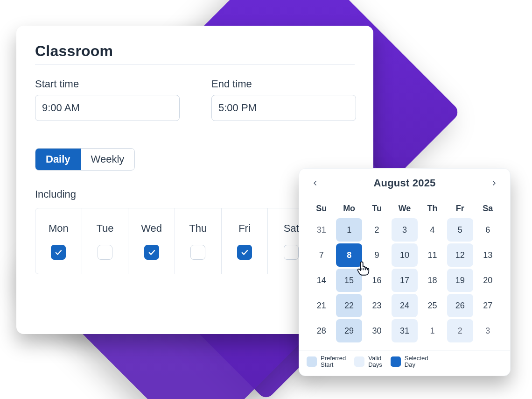 Image resolution: width=532 pixels, height=399 pixels. Describe the element at coordinates (488, 230) in the screenshot. I see `calendar-day: 6` at that location.